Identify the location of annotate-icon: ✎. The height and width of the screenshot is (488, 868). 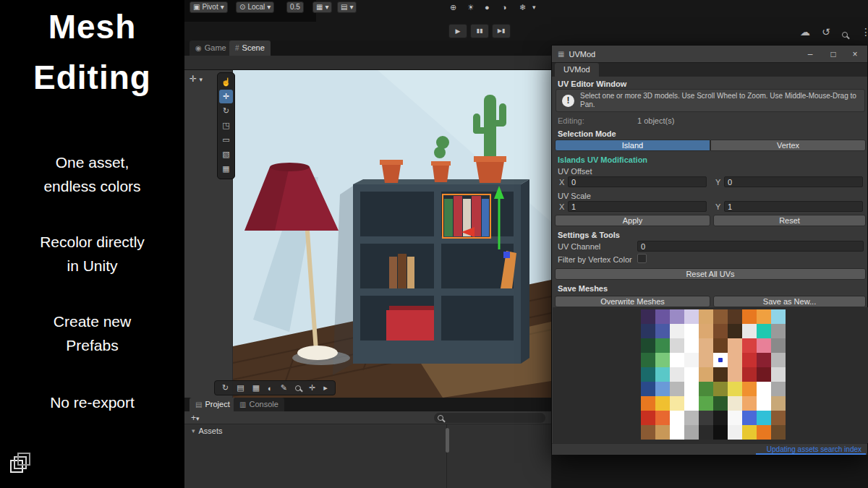
(284, 388).